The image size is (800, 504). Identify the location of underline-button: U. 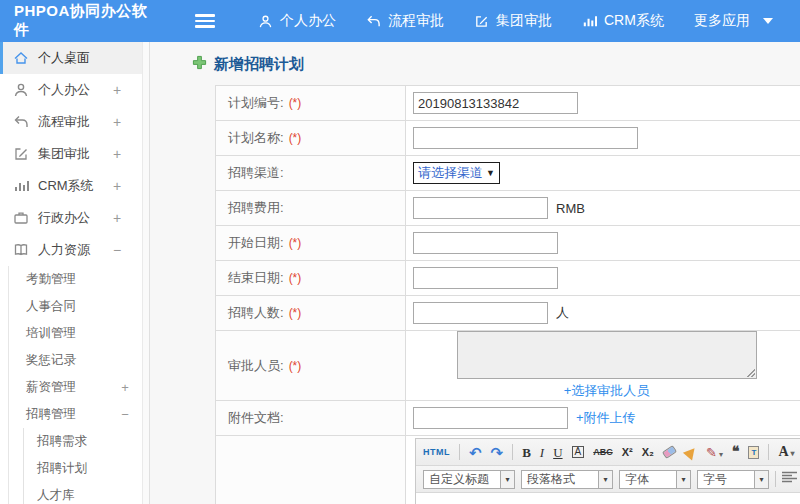
(558, 452).